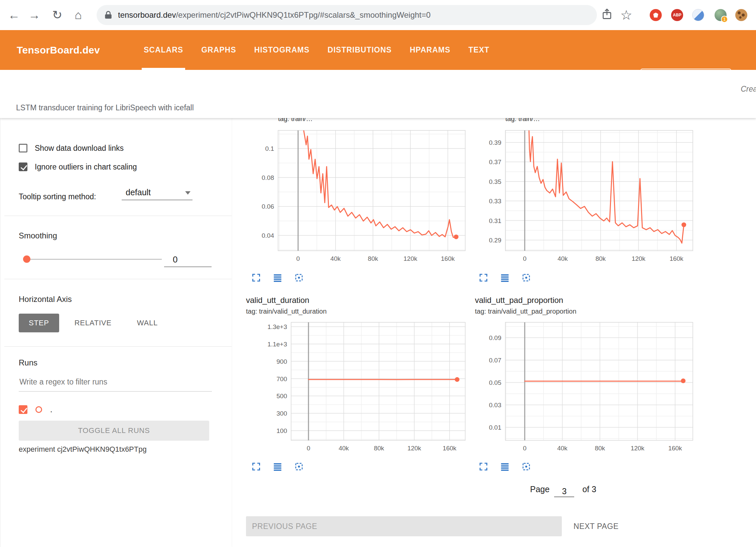 This screenshot has height=547, width=756. Describe the element at coordinates (270, 148) in the screenshot. I see `svg-text: 0.1` at that location.